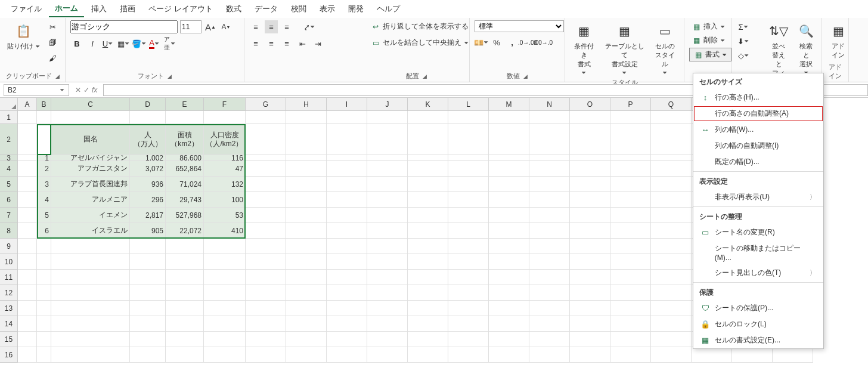 Image resolution: width=868 pixels, height=380 pixels. I want to click on menu-protect-sheet: 🛡シートの保護(P)..., so click(758, 308).